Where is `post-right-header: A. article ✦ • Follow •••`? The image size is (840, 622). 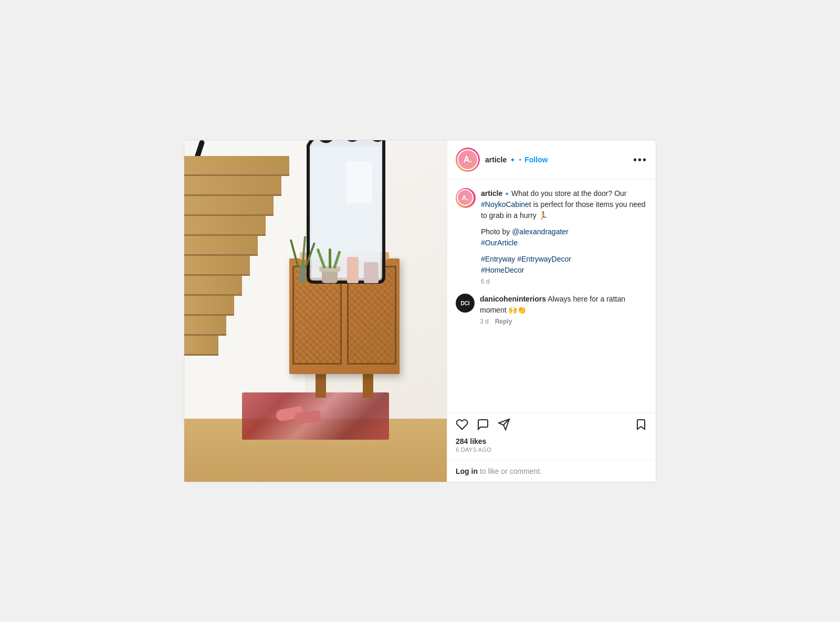
post-right-header: A. article ✦ • Follow ••• is located at coordinates (551, 160).